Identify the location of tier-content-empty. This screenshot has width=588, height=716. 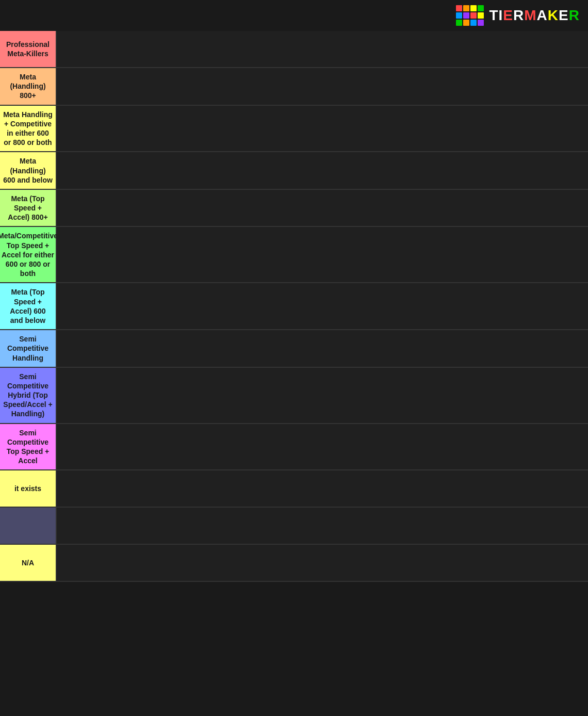
(322, 526).